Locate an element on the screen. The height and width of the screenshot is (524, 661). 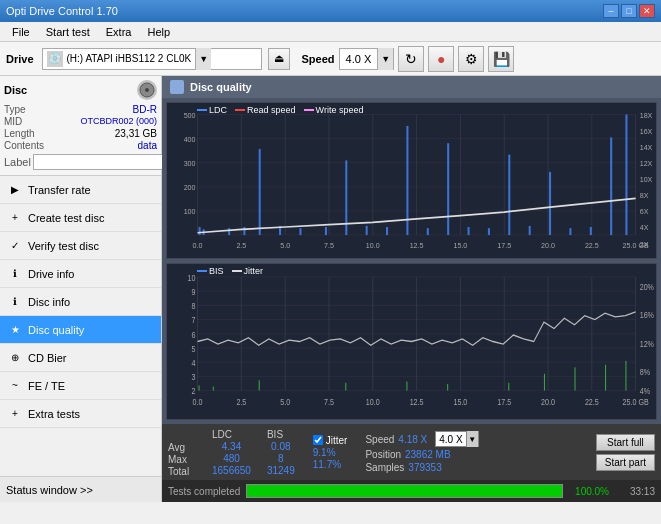
menu-file: File is located at coordinates (21, 32).